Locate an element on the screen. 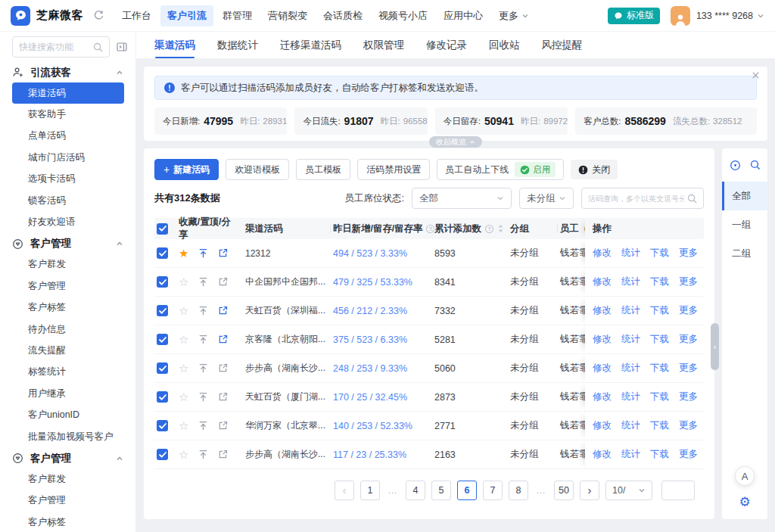  seat-status-select: 全部 is located at coordinates (462, 198).